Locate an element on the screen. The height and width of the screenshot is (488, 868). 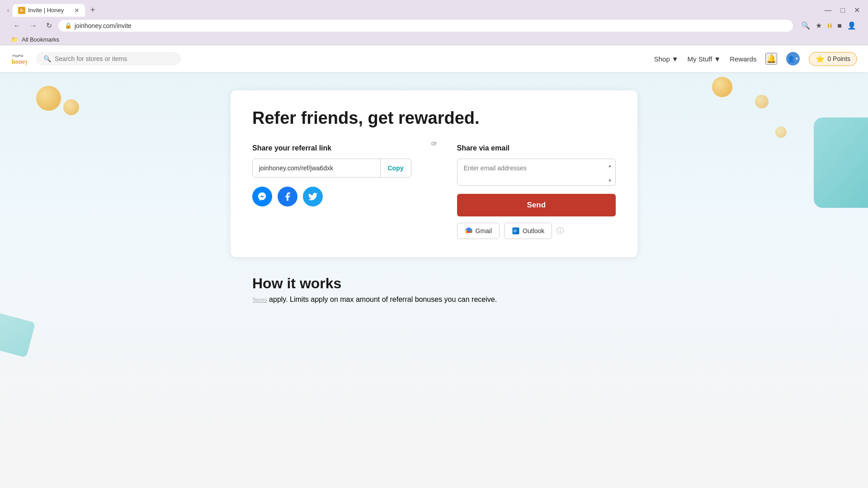
address-bar-icons: 🔍 ★ H ■ 👤 is located at coordinates (829, 25).